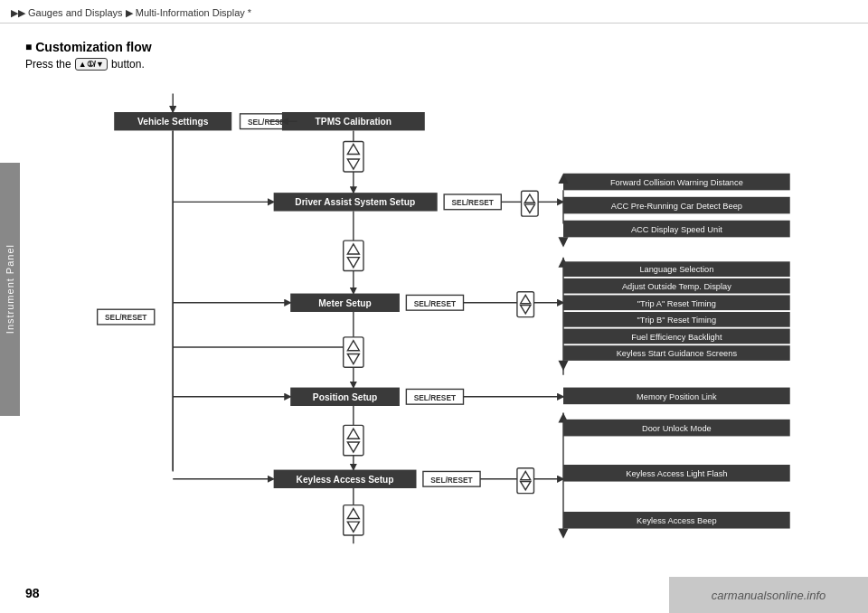 This screenshot has width=868, height=613. What do you see at coordinates (676, 521) in the screenshot?
I see `svg-text: Keyless Access Beep` at bounding box center [676, 521].